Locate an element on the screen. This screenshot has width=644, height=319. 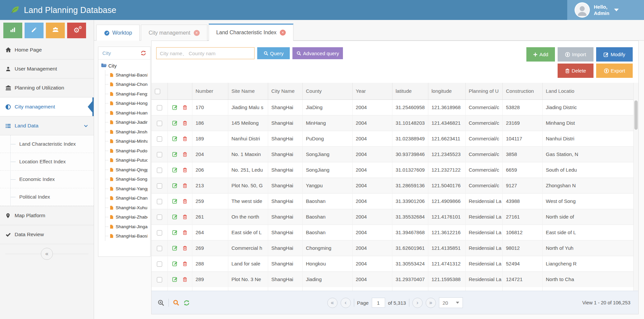
tree-item: ShangHai-SongJ... is located at coordinates (126, 180).